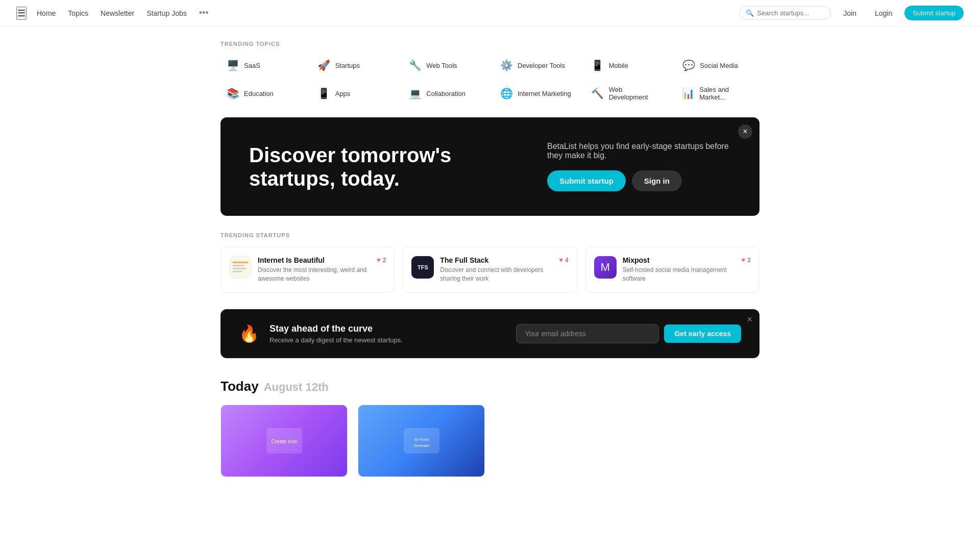  I want to click on saas-icon: 🖥️, so click(233, 65).